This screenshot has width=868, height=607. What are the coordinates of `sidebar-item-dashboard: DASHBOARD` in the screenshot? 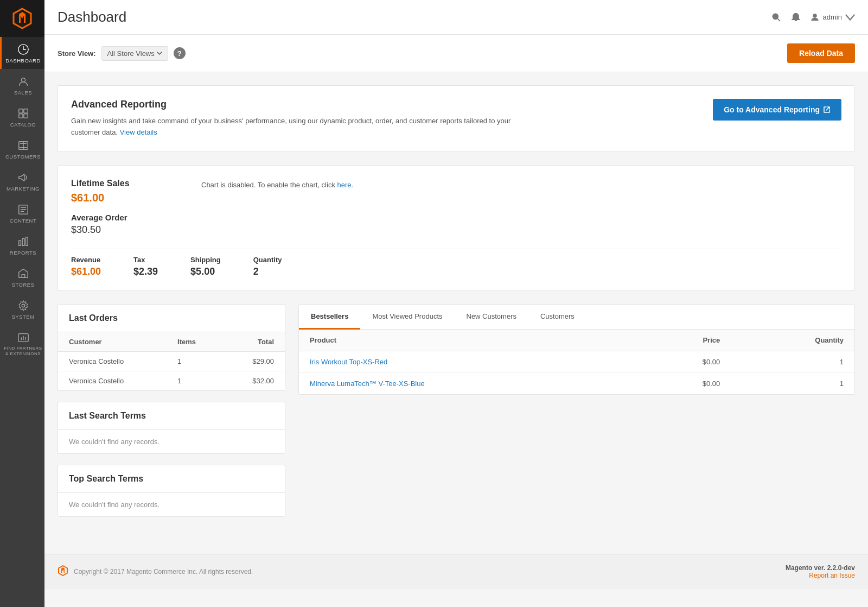 It's located at (22, 53).